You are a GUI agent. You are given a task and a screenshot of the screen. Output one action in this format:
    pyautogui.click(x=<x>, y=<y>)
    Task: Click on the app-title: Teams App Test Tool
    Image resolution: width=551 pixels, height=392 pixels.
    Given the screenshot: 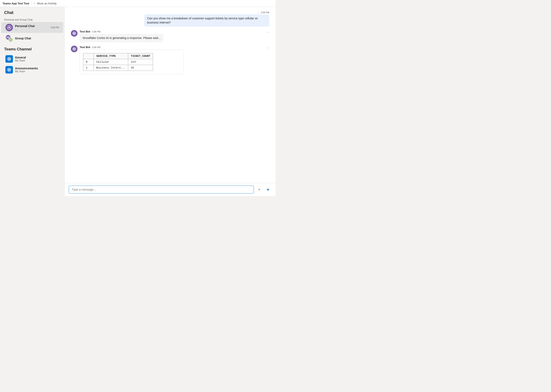 What is the action you would take?
    pyautogui.click(x=16, y=3)
    